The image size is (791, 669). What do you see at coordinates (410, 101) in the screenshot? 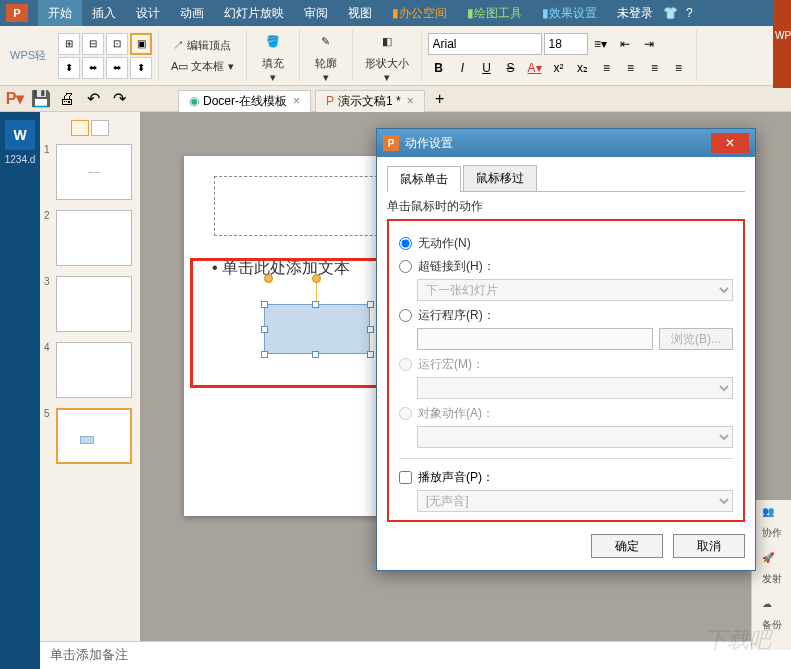
I see `close-doc-icon: ×` at bounding box center [410, 101].